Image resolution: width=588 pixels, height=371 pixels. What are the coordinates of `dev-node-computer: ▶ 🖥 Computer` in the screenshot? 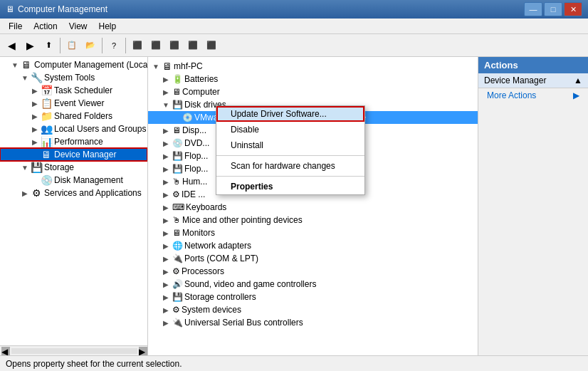 It's located at (313, 92).